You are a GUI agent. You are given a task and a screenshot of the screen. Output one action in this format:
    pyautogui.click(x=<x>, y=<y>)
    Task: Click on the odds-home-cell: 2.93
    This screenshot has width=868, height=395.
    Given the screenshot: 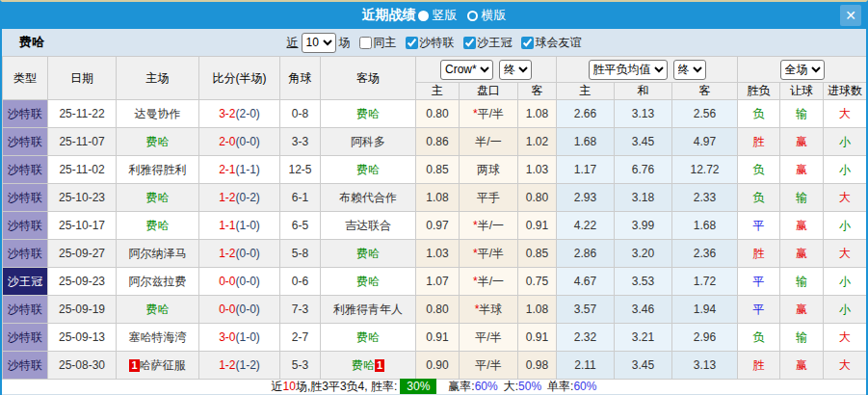 What is the action you would take?
    pyautogui.click(x=586, y=198)
    